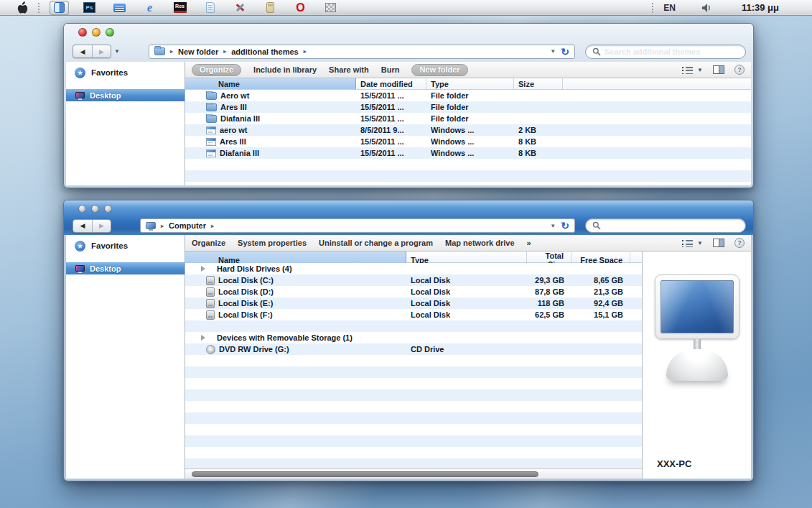 The width and height of the screenshot is (812, 508). Describe the element at coordinates (119, 8) in the screenshot. I see `styler-icon` at that location.